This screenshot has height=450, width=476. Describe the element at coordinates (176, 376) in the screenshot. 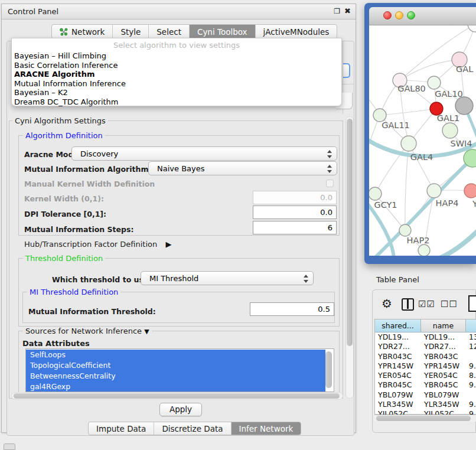

I see `list-item: BetweennessCentrality` at that location.